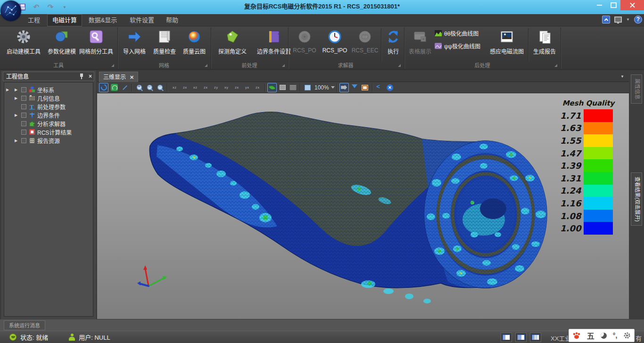 This screenshot has height=343, width=644. What do you see at coordinates (149, 88) in the screenshot?
I see `zoom-out-button: −` at bounding box center [149, 88].